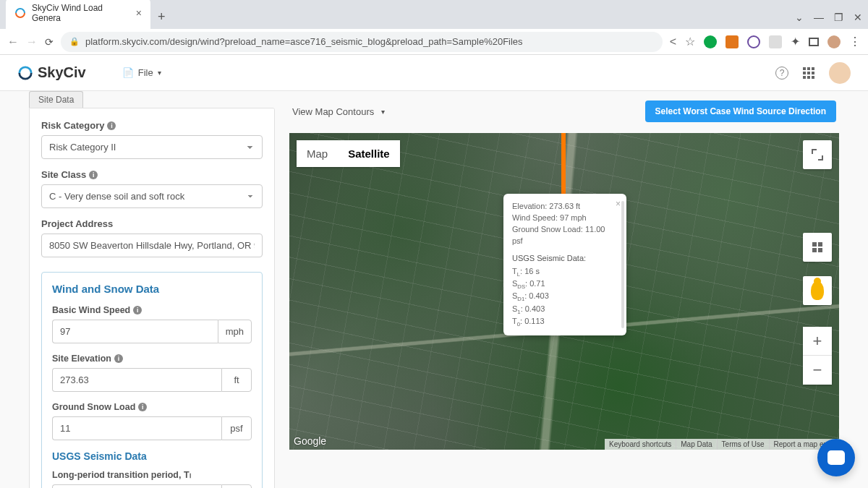 This screenshot has width=868, height=488. I want to click on tl-label: Long-period transition period, Tₗ, so click(152, 474).